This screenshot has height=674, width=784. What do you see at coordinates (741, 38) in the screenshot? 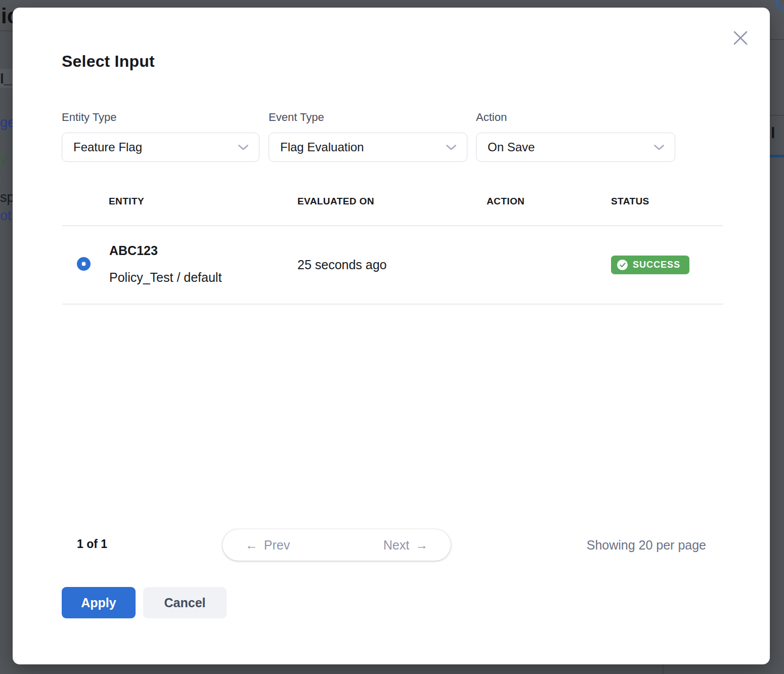
I see `close-icon` at bounding box center [741, 38].